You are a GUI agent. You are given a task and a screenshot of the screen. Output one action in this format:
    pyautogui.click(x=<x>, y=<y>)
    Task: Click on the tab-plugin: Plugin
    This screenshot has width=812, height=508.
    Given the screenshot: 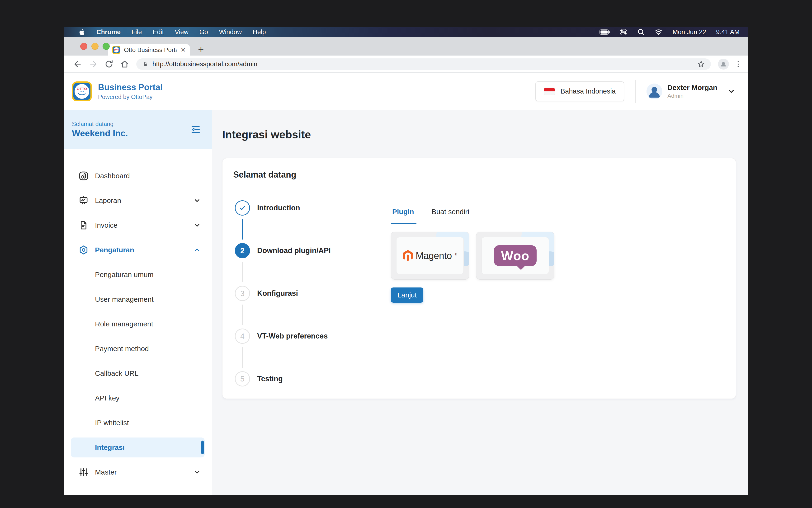 What is the action you would take?
    pyautogui.click(x=403, y=212)
    